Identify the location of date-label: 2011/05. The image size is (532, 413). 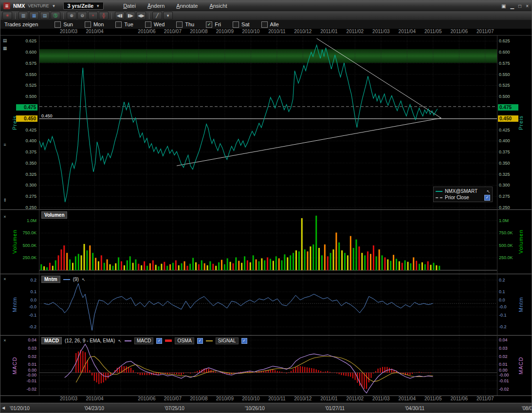
(433, 31).